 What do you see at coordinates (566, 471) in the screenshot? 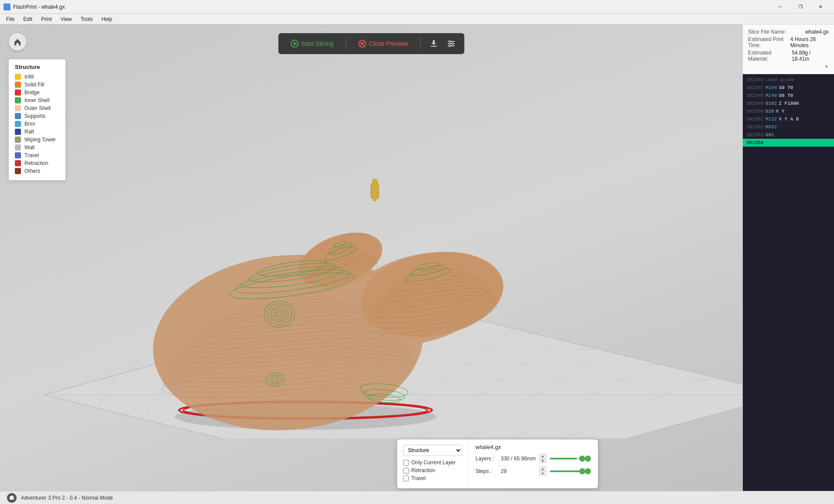
I see `steps-slider` at bounding box center [566, 471].